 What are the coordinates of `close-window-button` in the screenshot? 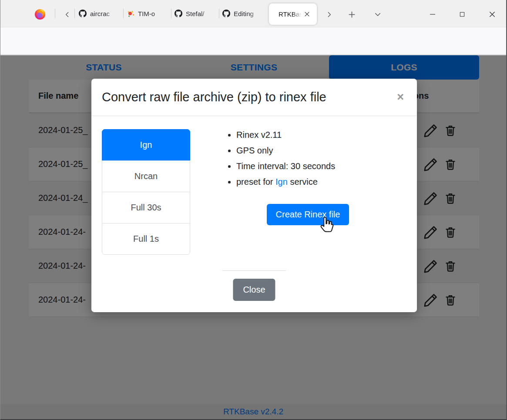 It's located at (492, 14).